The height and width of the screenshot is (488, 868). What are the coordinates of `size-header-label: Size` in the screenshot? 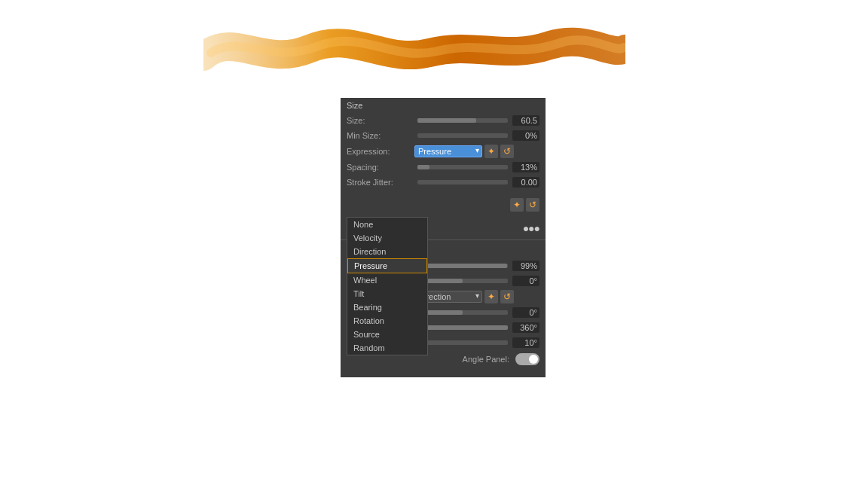 It's located at (354, 105).